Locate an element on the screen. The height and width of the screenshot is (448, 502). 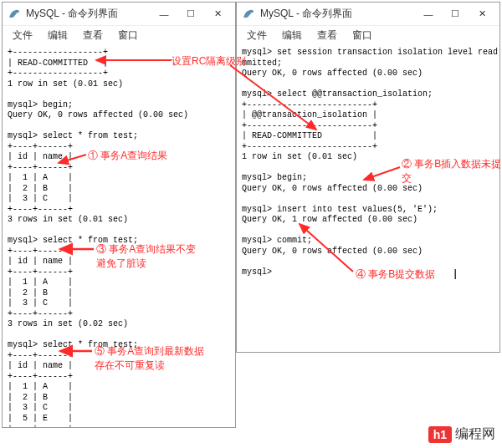
window-buttons-a: — ☐ ✕ is located at coordinates (191, 14).